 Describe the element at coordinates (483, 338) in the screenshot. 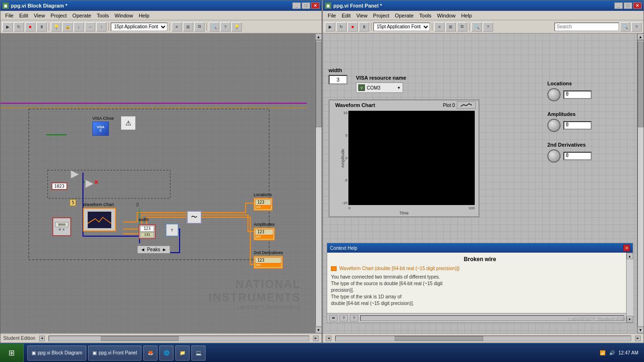

I see `horizontal-scrollbar-fp` at that location.